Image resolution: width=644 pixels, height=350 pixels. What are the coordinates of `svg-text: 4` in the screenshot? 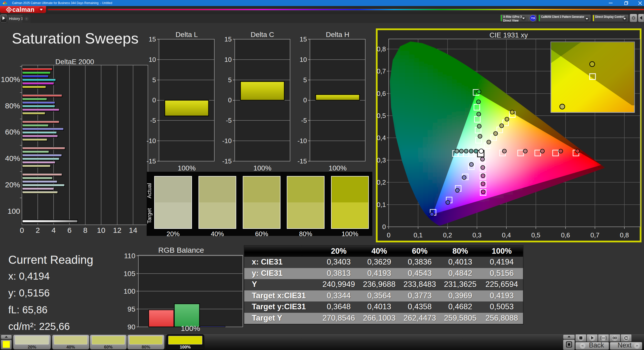 It's located at (54, 230).